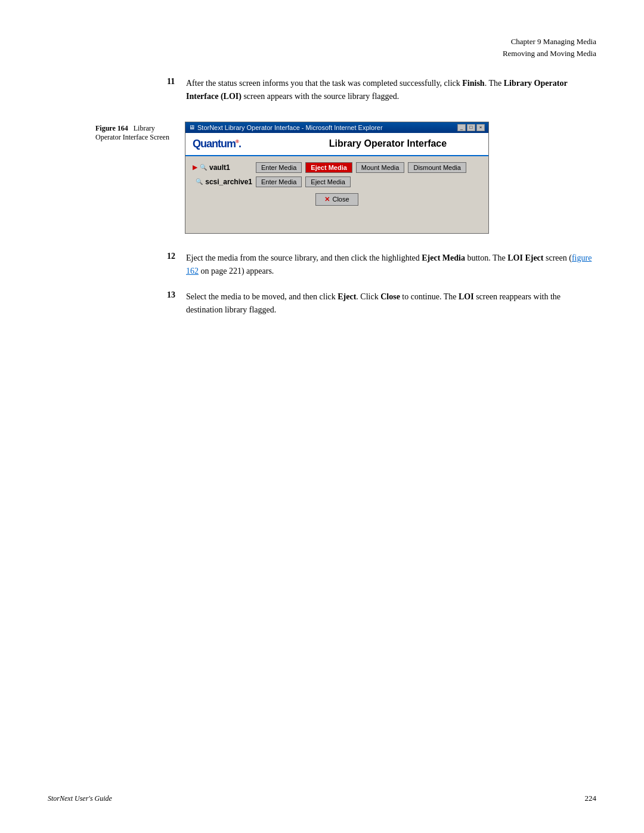 The height and width of the screenshot is (833, 644). Describe the element at coordinates (337, 168) in the screenshot. I see `library-row-vault1: ▶ 🔍 vault1 Enter Media Eject Media Mount…` at that location.